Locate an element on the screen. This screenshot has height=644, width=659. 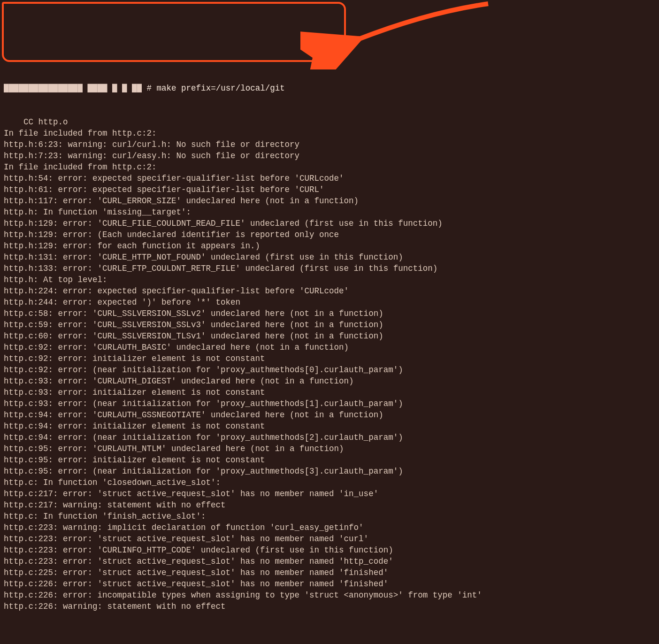
output-line: http.h:129: error: (Each undeclared iden… is located at coordinates (330, 235).